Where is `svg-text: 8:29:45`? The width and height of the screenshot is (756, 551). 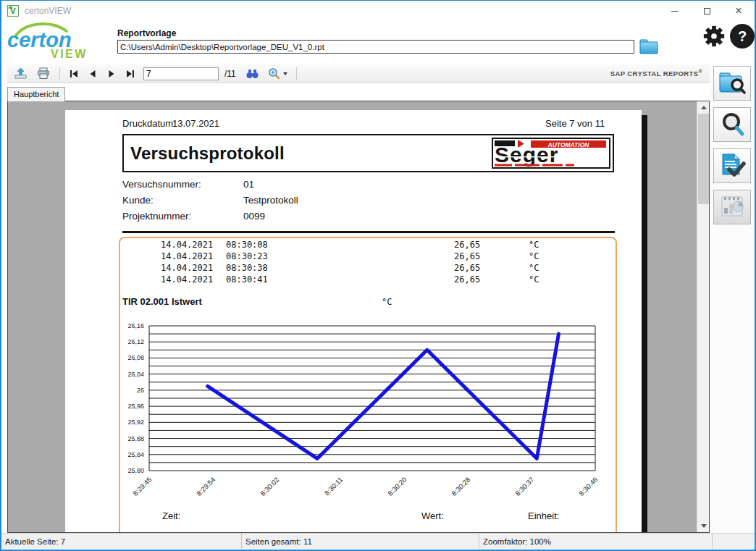
svg-text: 8:29:45 is located at coordinates (142, 487).